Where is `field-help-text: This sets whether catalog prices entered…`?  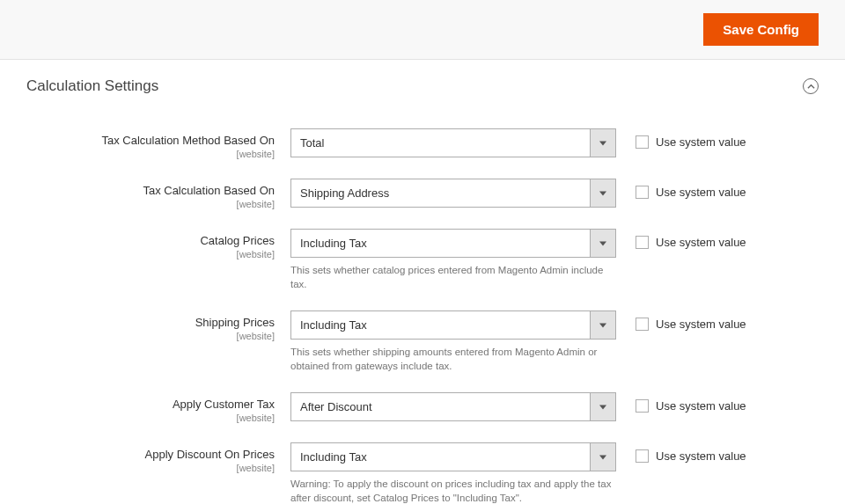 field-help-text: This sets whether catalog prices entered… is located at coordinates (453, 277).